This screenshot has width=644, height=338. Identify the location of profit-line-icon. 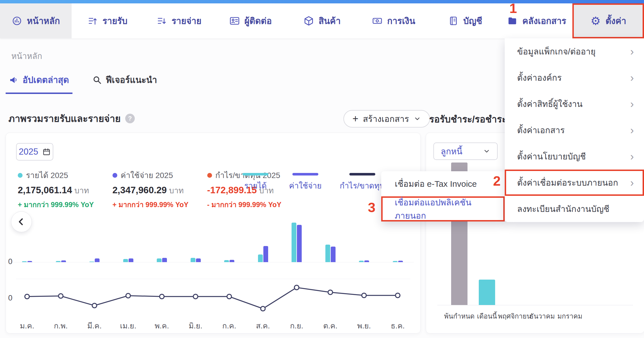
(362, 174).